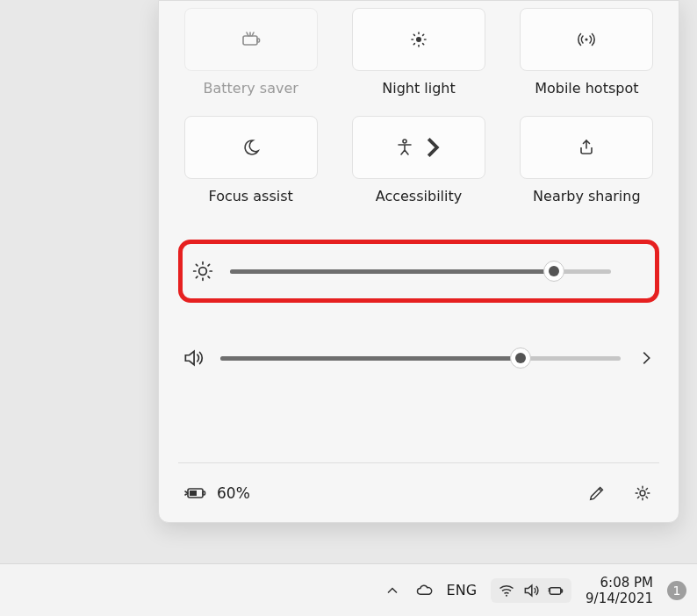 This screenshot has width=697, height=616. Describe the element at coordinates (392, 591) in the screenshot. I see `tray-overflow-button` at that location.